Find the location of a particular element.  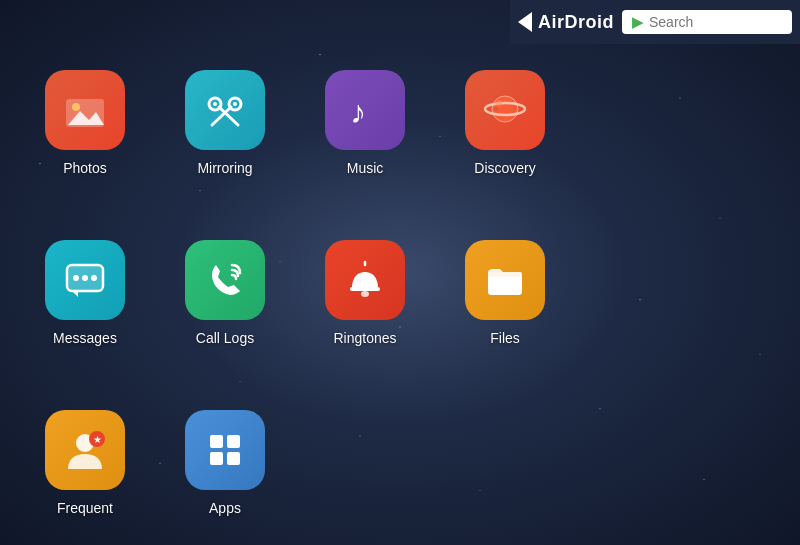

apps-label: Apps is located at coordinates (225, 508).